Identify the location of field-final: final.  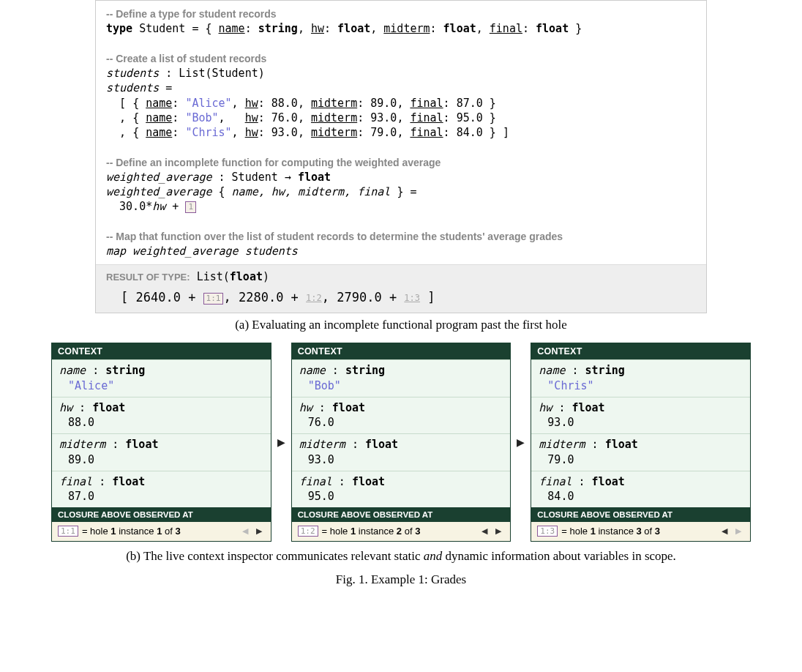
(506, 29).